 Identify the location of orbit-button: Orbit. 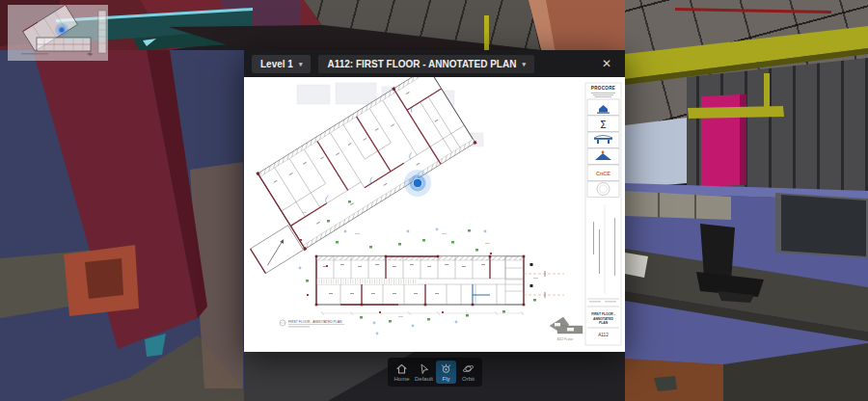
(469, 372).